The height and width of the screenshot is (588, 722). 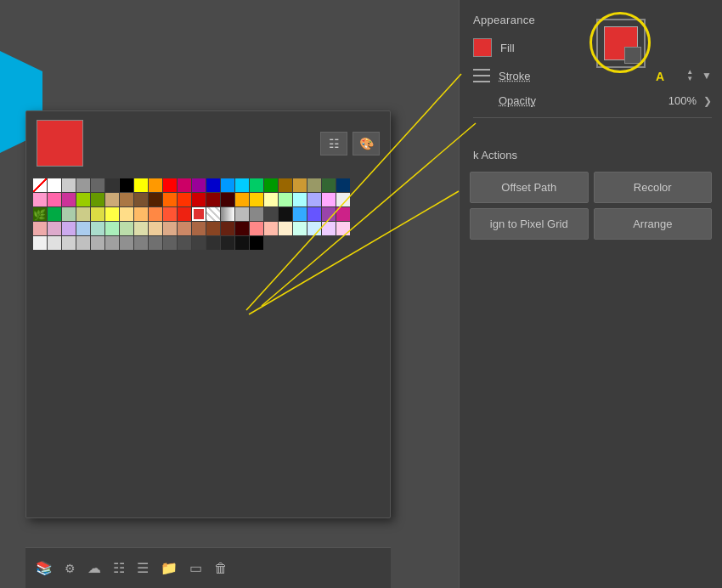 What do you see at coordinates (653, 224) in the screenshot?
I see `arrange-button: Arrange` at bounding box center [653, 224].